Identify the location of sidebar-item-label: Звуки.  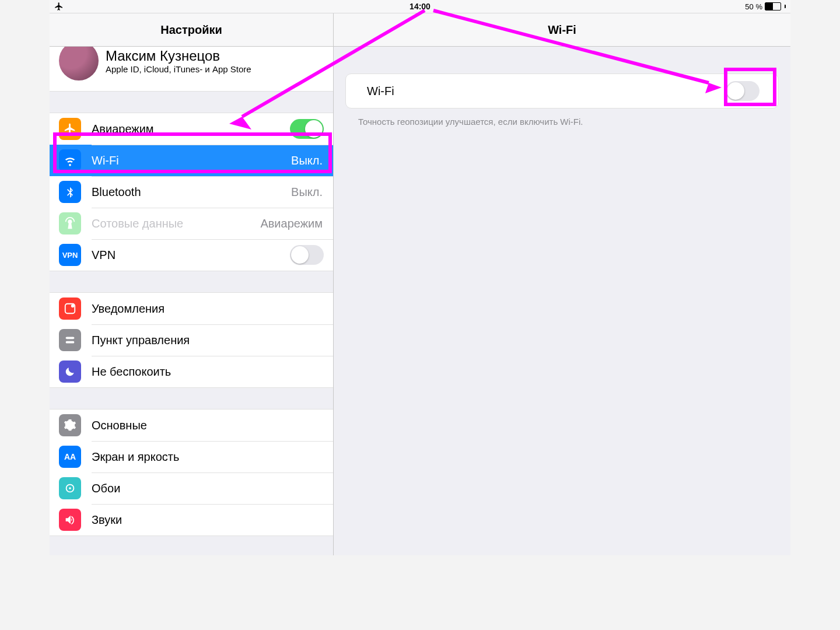
(212, 520).